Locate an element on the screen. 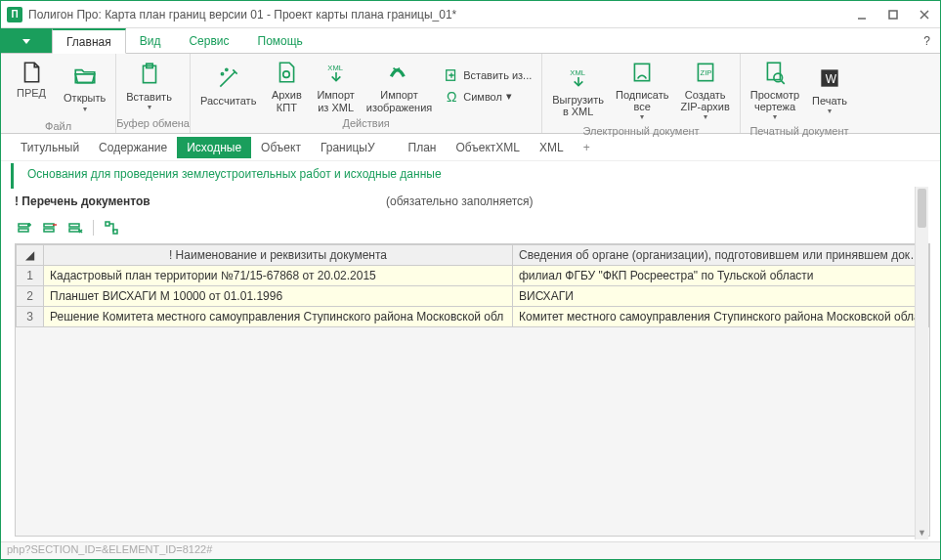  document-icon is located at coordinates (31, 72).